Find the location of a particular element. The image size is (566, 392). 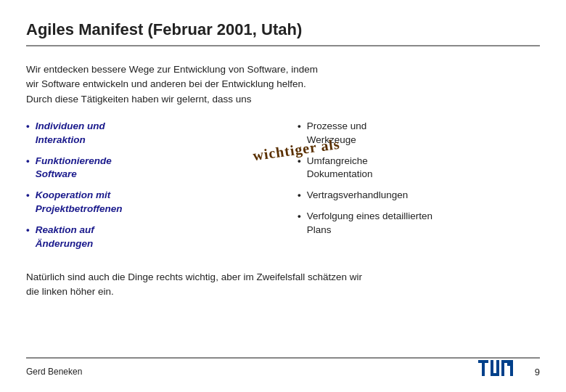

left-item-1-line1: Individuen und is located at coordinates (70, 126).